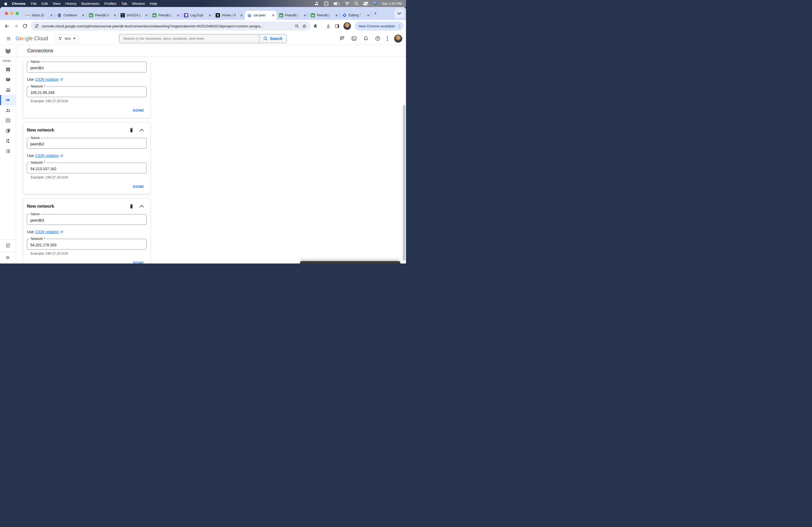  I want to click on browser-profile-avatar, so click(347, 26).